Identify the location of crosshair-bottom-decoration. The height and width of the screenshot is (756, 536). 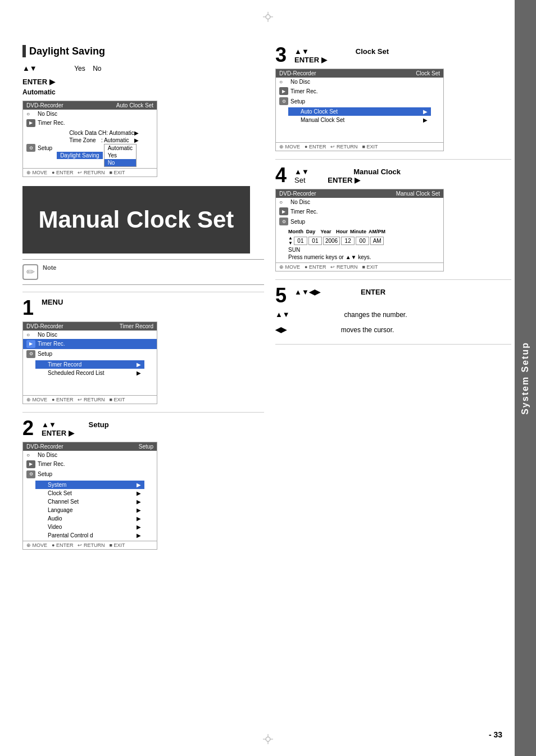
(268, 739).